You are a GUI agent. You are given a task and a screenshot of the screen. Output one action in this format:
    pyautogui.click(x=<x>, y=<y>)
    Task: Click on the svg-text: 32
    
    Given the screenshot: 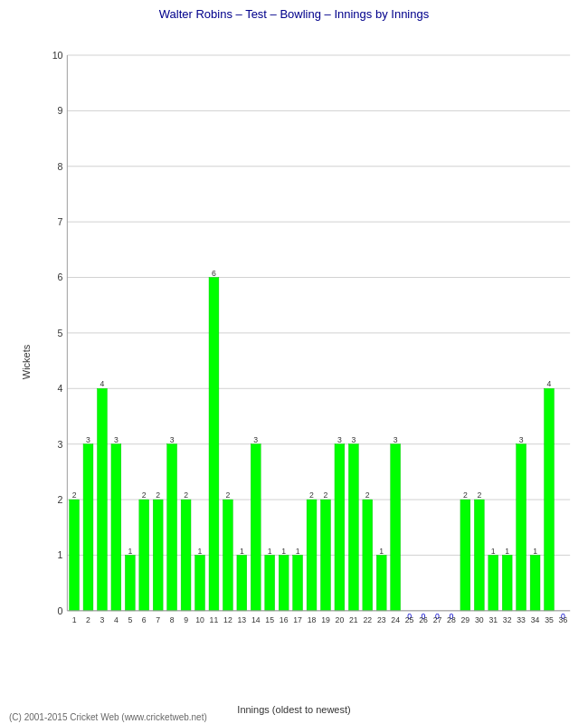 What is the action you would take?
    pyautogui.click(x=507, y=620)
    